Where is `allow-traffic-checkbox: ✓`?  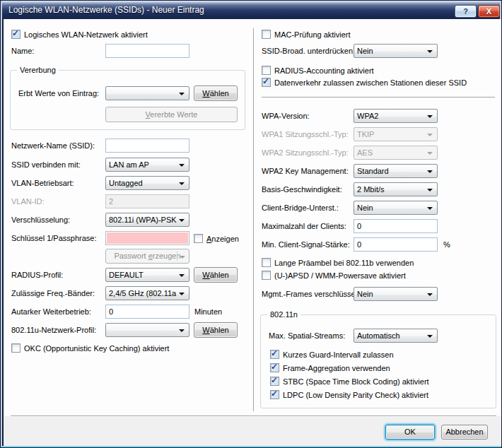 allow-traffic-checkbox: ✓ is located at coordinates (266, 82).